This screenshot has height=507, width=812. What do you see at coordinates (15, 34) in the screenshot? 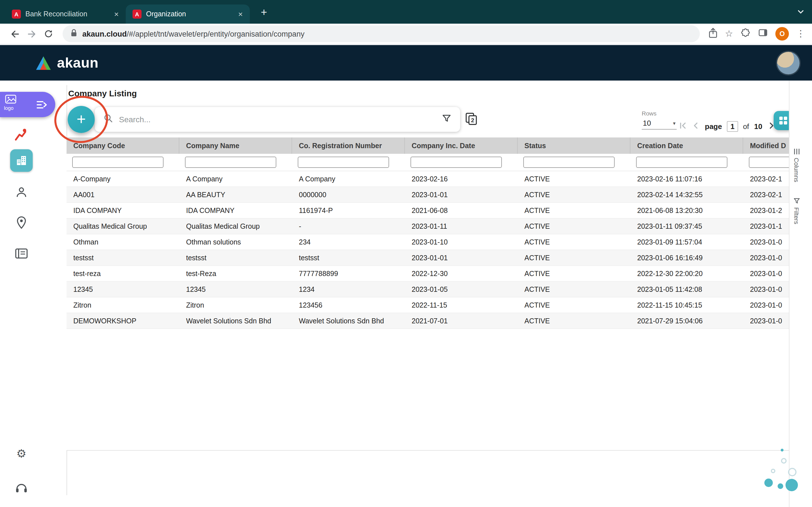
I see `back-icon` at bounding box center [15, 34].